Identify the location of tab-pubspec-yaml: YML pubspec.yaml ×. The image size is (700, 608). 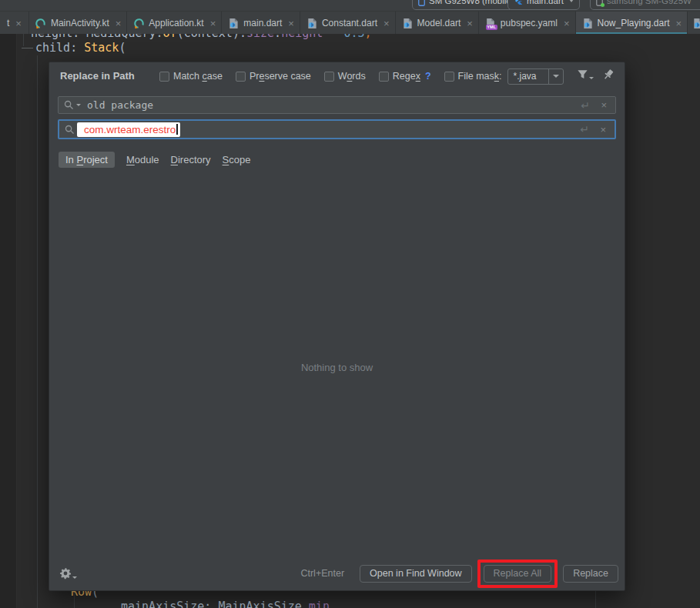
(528, 23).